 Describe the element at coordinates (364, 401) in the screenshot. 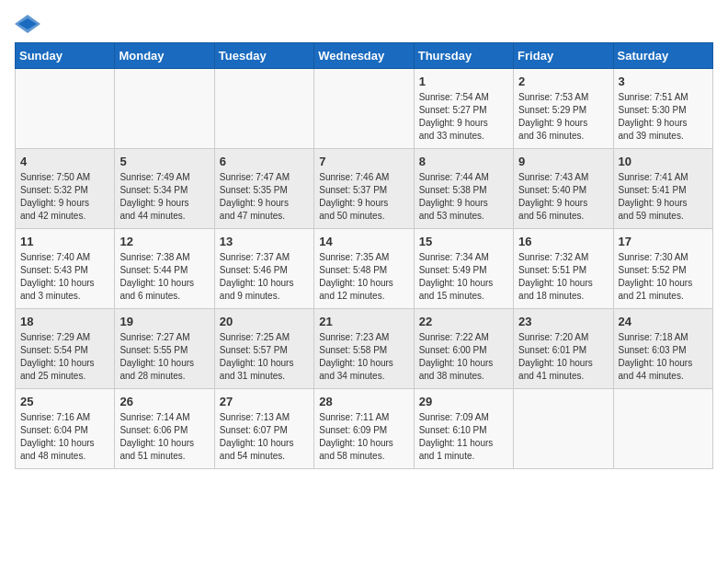

I see `day-number: 28` at that location.